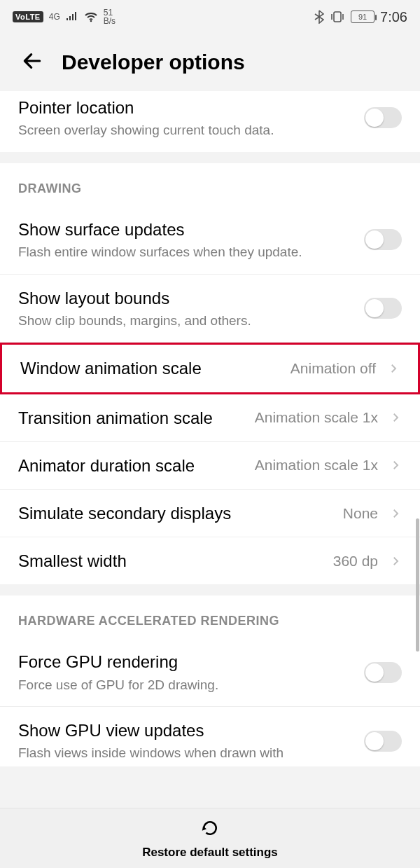 This screenshot has height=868, width=420. I want to click on vibrate-icon, so click(337, 17).